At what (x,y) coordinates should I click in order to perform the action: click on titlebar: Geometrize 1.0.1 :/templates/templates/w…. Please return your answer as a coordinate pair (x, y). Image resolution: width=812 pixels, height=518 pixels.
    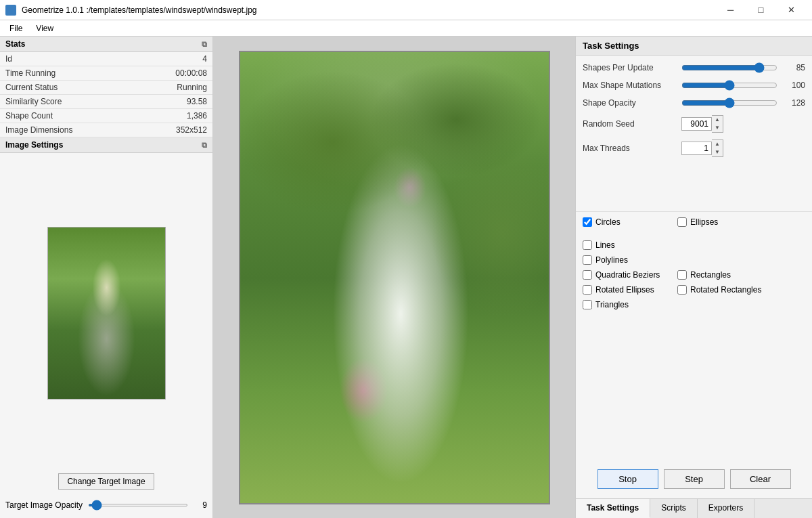
    Looking at the image, I should click on (406, 10).